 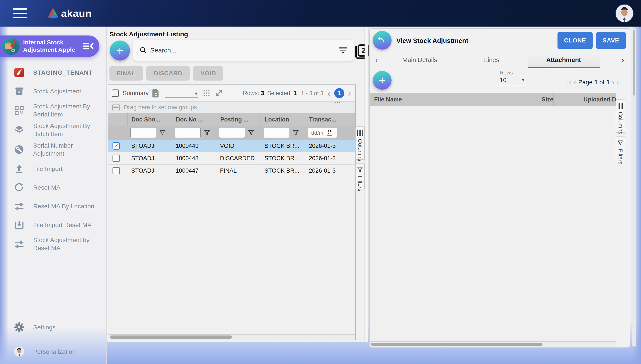 What do you see at coordinates (232, 133) in the screenshot?
I see `filter-input-posting` at bounding box center [232, 133].